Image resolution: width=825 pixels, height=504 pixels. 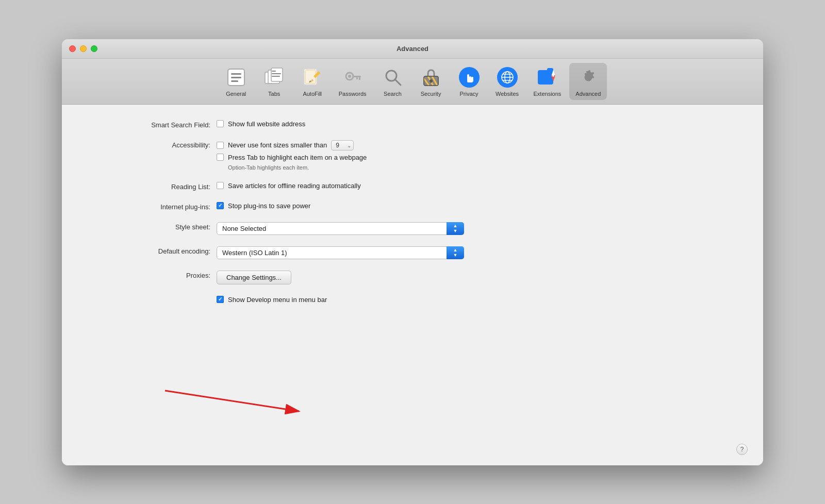 What do you see at coordinates (242, 401) in the screenshot?
I see `annotation-arrow` at bounding box center [242, 401].